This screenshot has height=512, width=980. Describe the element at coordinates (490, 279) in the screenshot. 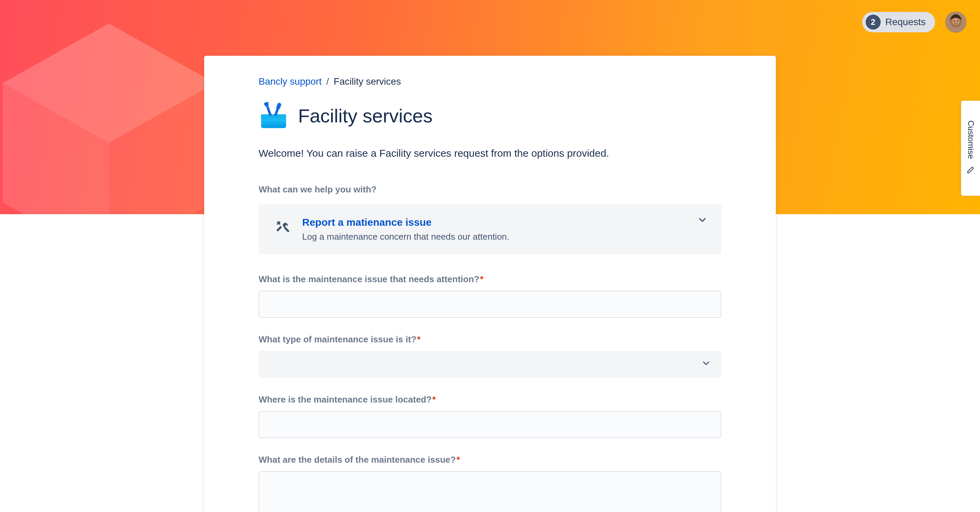

I see `field-label-issue: What is the maintenance issue that needs…` at that location.